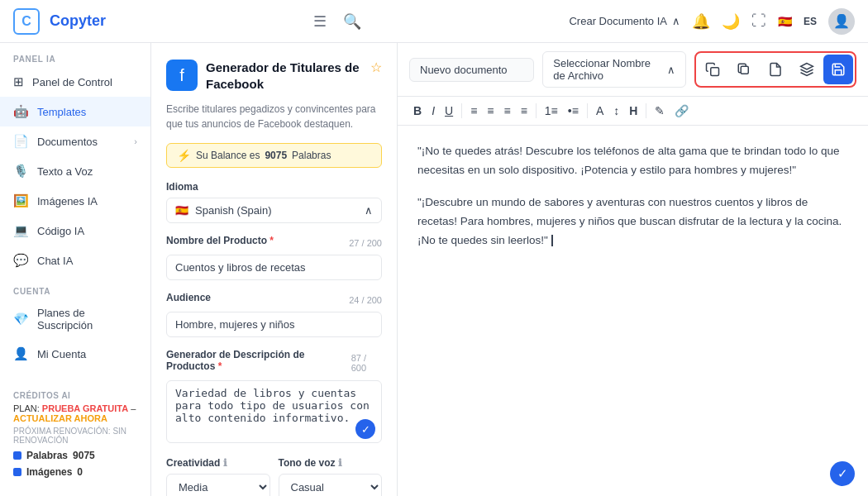  Describe the element at coordinates (284, 76) in the screenshot. I see `tool-title: Generador de Titulares de Facebook` at that location.